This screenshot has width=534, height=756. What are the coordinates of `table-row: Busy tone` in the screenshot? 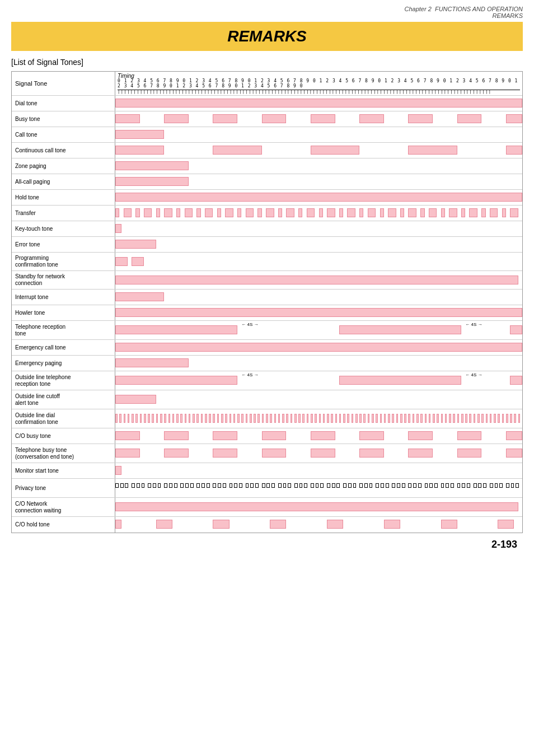 It's located at (267, 119).